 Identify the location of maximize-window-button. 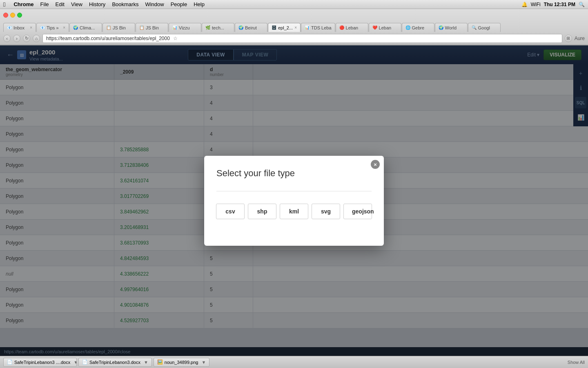
(20, 15).